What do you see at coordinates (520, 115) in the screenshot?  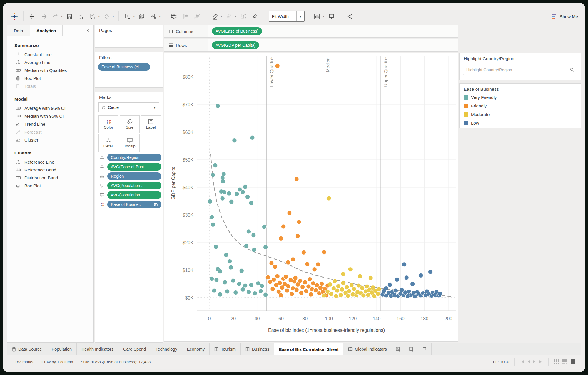 I see `legend-item-moderate: Moderate` at bounding box center [520, 115].